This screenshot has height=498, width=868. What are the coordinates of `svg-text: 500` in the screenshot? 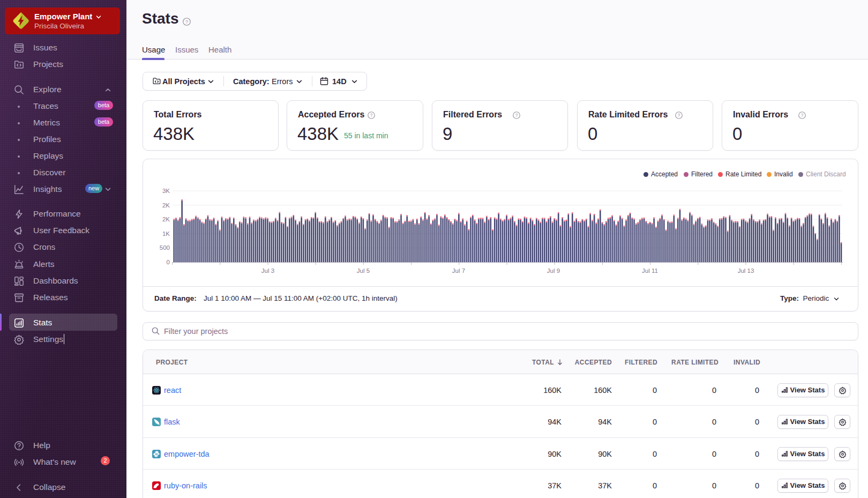 It's located at (165, 248).